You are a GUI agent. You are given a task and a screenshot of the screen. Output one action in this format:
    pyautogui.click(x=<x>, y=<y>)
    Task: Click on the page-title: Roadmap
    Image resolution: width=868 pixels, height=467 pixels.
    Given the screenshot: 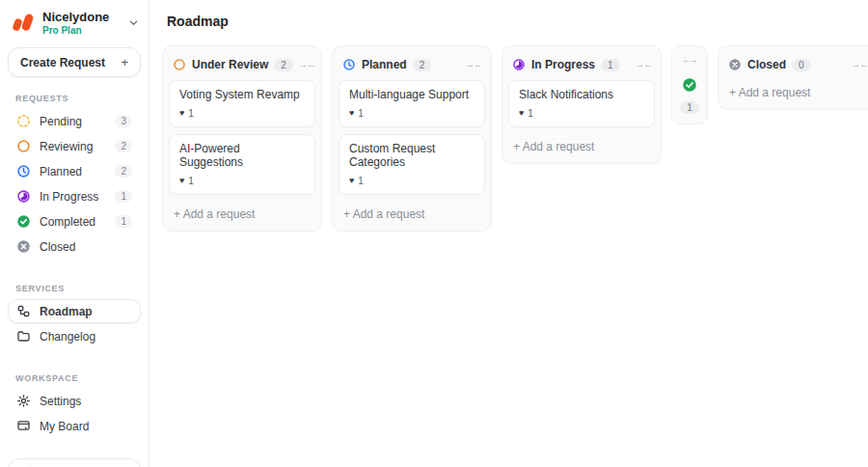 What is the action you would take?
    pyautogui.click(x=509, y=19)
    